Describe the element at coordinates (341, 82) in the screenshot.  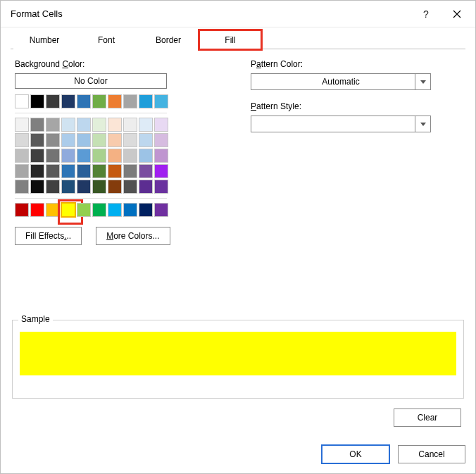
I see `pattern-color-combo: Automatic` at that location.